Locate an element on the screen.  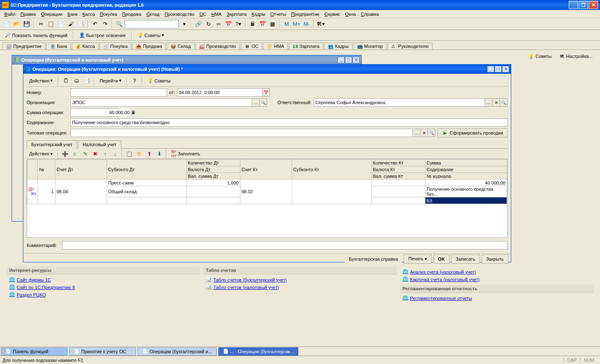
advice-tips-button: 💡Советы is located at coordinates (540, 56).